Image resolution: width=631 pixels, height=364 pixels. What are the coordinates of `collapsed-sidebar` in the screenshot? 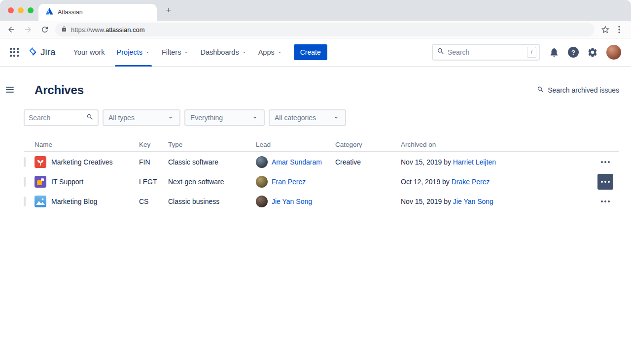 It's located at (10, 215).